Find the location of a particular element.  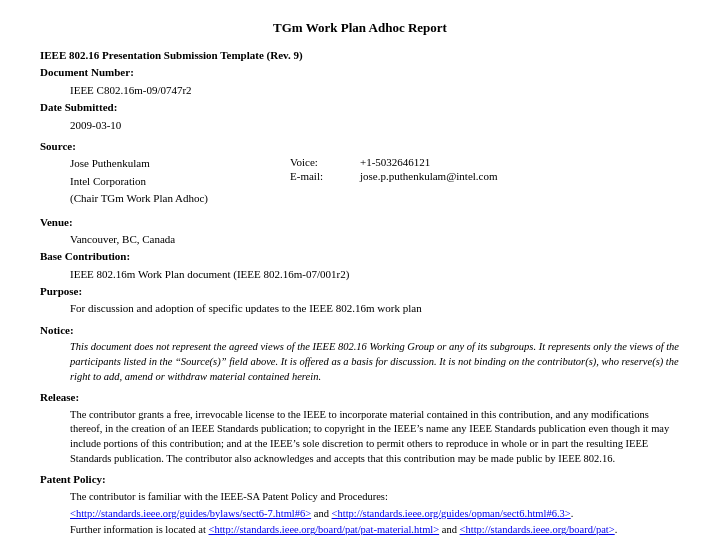

patent-text1-span: The contributor is familiar with the IEE… is located at coordinates (229, 496).